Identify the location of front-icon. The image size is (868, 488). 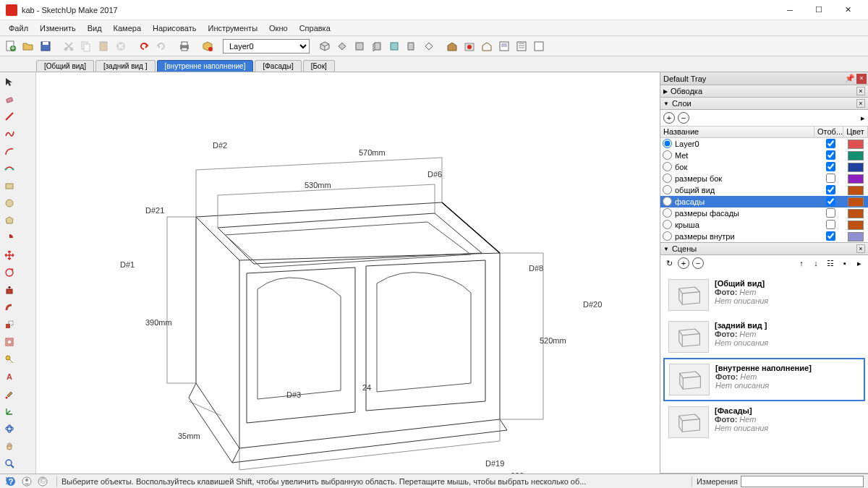
(359, 46).